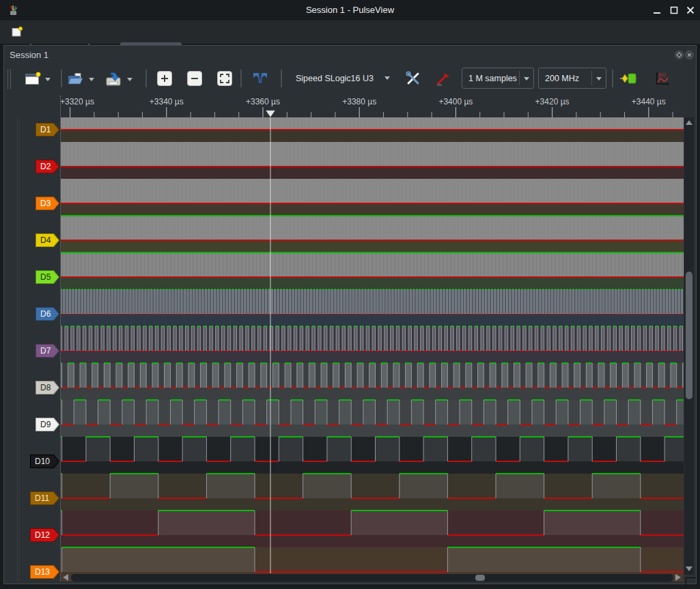 This screenshot has width=700, height=589. I want to click on show-decoders-button, so click(260, 78).